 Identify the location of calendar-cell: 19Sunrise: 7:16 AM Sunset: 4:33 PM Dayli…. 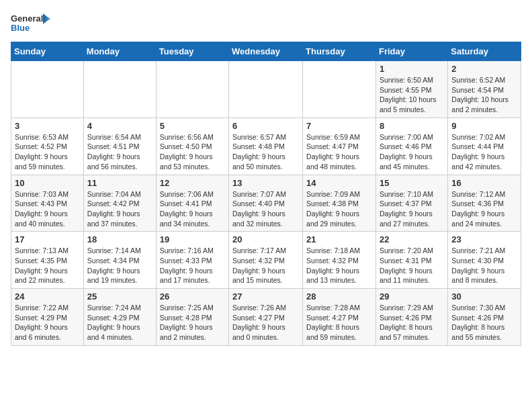
(192, 261).